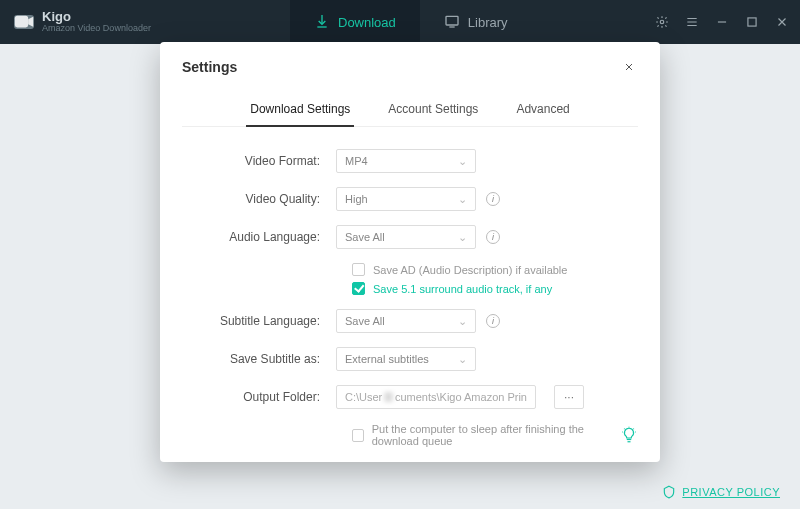 This screenshot has width=800, height=509. What do you see at coordinates (356, 199) in the screenshot?
I see `select-video-quality-value: High` at bounding box center [356, 199].